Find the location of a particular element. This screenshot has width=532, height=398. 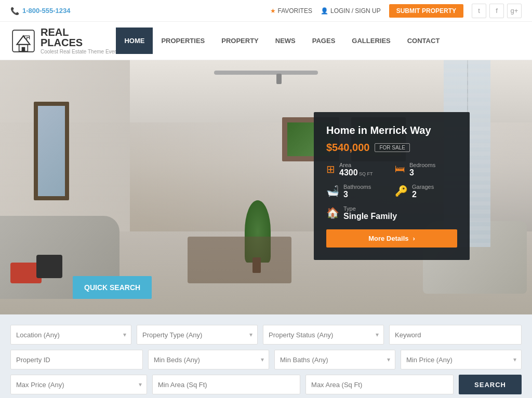

nav-news: NEWS is located at coordinates (286, 40).